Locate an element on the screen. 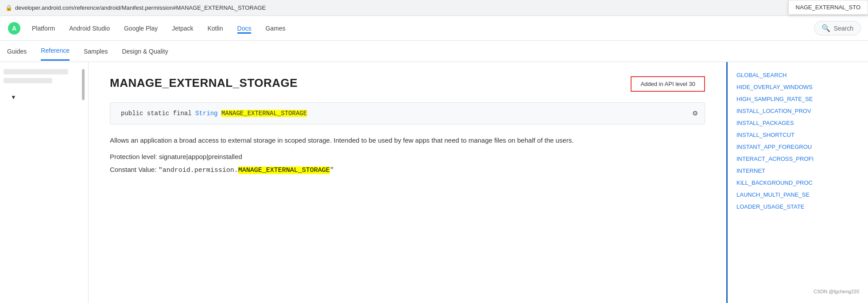 This screenshot has height=303, width=868. api-level-badge: Added in API level 30 is located at coordinates (668, 84).